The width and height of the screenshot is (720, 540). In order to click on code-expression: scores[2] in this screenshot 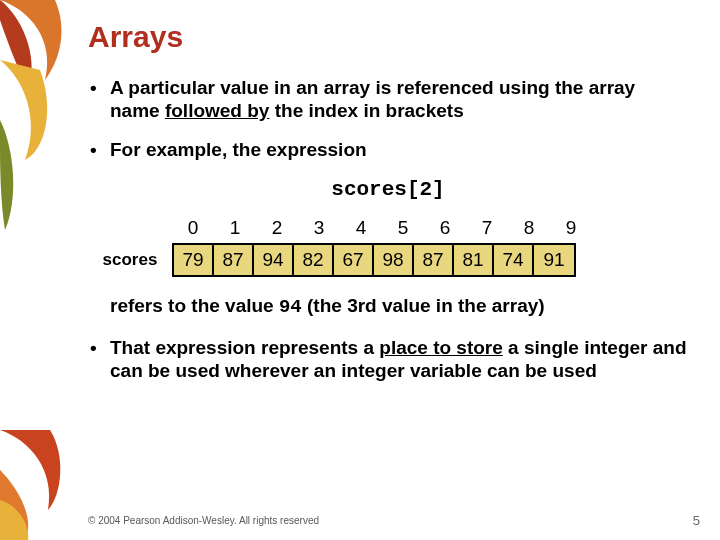, I will do `click(388, 190)`.